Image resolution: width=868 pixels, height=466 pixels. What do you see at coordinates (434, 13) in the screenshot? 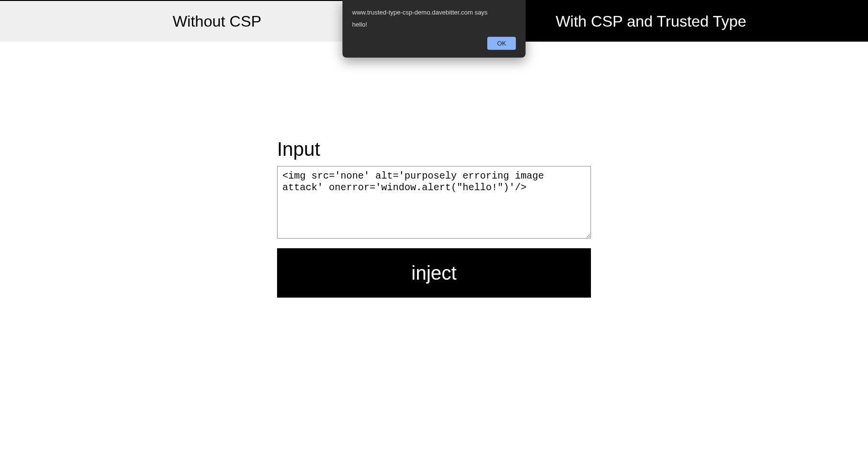
I see `alert-title: www.trusted-type-csp-demo.davebitter.com…` at bounding box center [434, 13].